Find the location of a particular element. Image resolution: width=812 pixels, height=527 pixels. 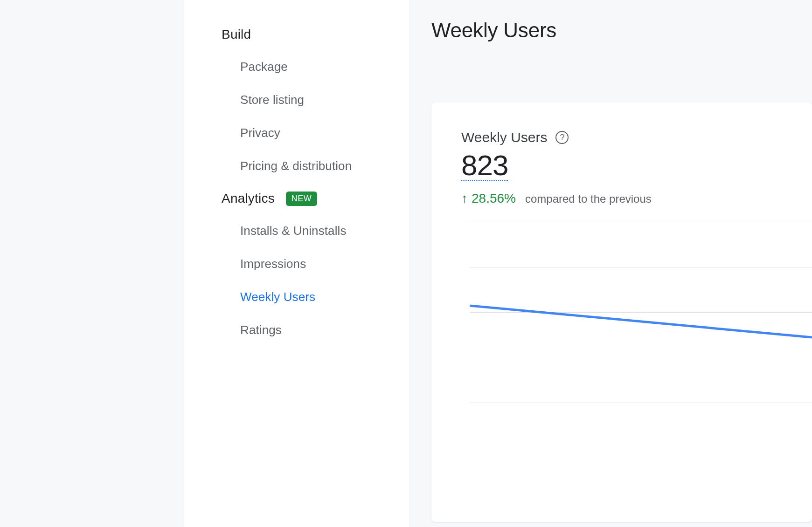

page-title: Weekly Users is located at coordinates (622, 30).